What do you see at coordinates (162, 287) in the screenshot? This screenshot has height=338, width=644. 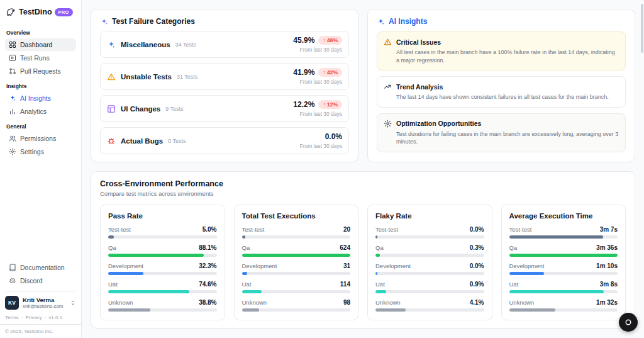 I see `metric-row-uat: Uat74.6%` at bounding box center [162, 287].